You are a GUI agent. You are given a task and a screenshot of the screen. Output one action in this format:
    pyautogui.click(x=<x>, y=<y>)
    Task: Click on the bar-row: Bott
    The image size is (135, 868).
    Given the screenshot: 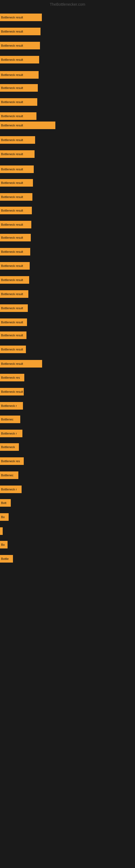 What is the action you would take?
    pyautogui.click(x=5, y=503)
    